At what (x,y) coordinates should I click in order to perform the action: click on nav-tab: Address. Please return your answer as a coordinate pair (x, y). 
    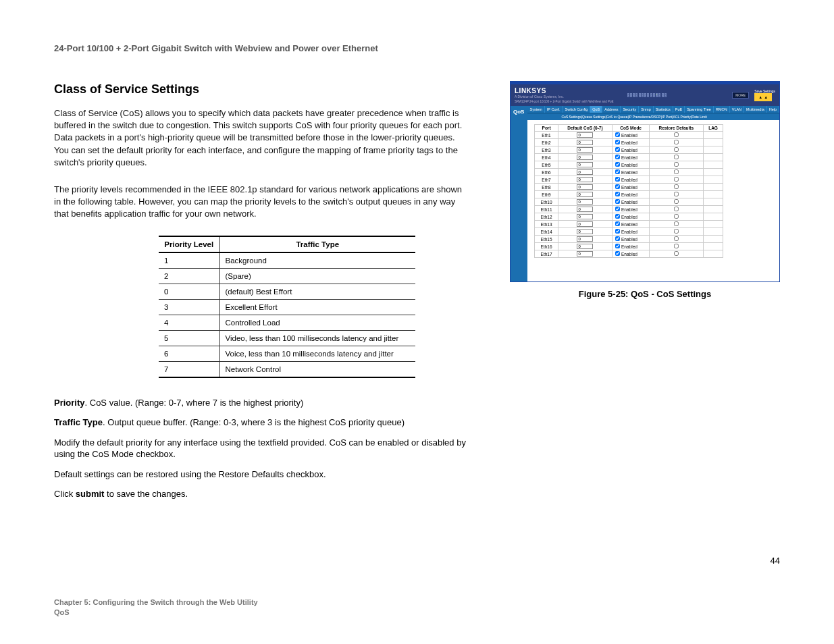
    Looking at the image, I should click on (612, 109).